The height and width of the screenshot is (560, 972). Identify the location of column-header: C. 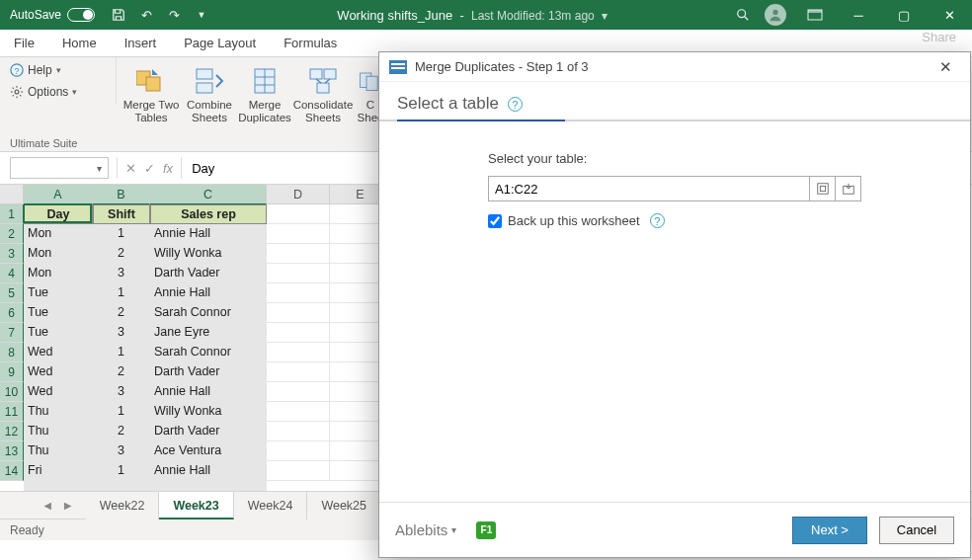
(208, 195).